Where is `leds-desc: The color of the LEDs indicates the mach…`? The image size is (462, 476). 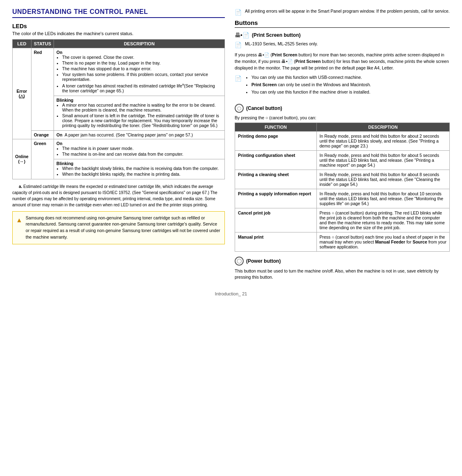 leds-desc: The color of the LEDs indicates the mach… is located at coordinates (119, 34).